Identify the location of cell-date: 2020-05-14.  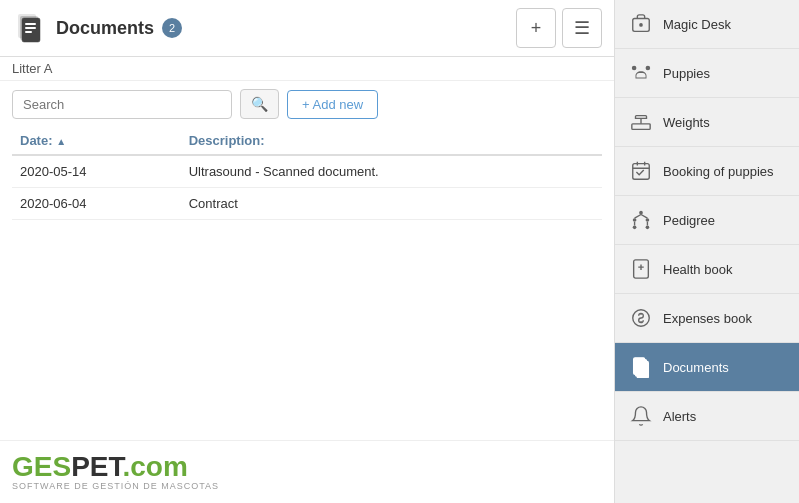
(96, 172).